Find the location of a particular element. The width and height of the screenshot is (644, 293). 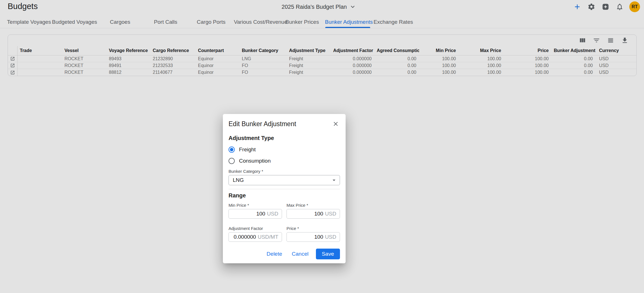

adjustment-factor-value: 0.000000 is located at coordinates (245, 237).